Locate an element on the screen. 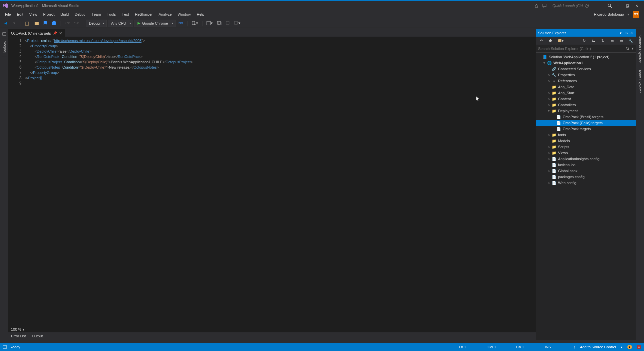 The image size is (644, 351). solution-tree: 📘Solution 'WebApplication1' (1 project)▾… is located at coordinates (586, 196).